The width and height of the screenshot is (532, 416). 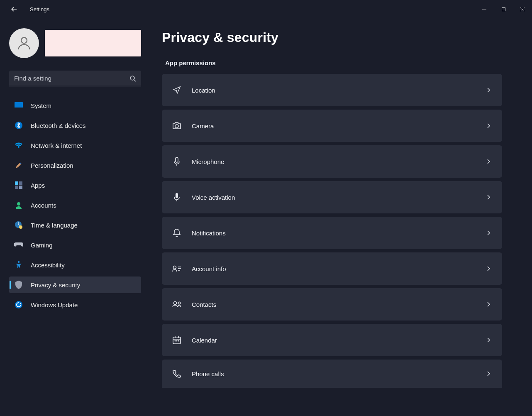 What do you see at coordinates (177, 90) in the screenshot?
I see `location-icon` at bounding box center [177, 90].